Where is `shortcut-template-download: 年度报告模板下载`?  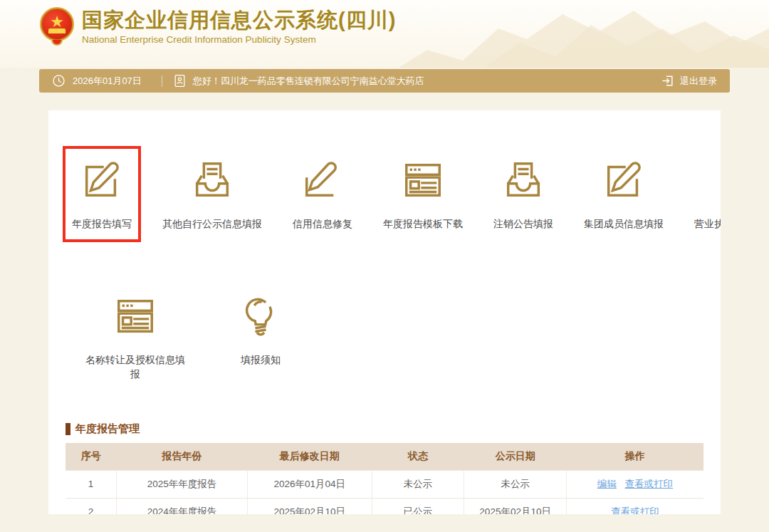 shortcut-template-download: 年度报告模板下载 is located at coordinates (423, 194).